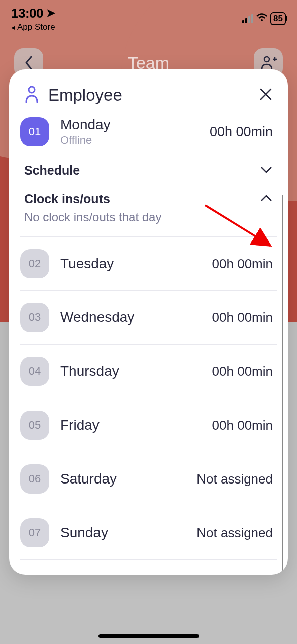  What do you see at coordinates (136, 317) in the screenshot?
I see `day-name: Wednesday` at bounding box center [136, 317].